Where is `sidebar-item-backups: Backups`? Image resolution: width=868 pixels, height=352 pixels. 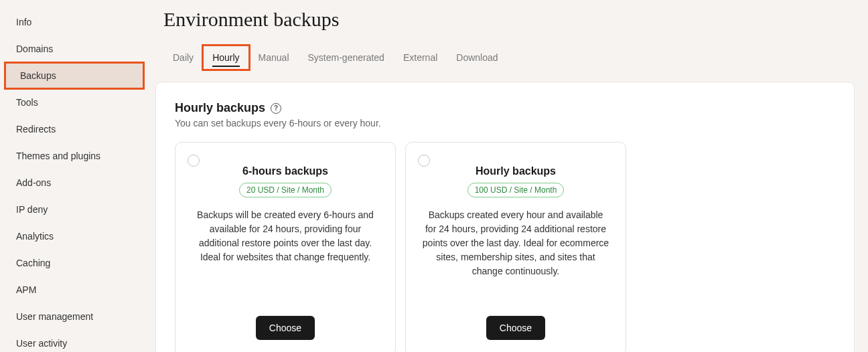 sidebar-item-backups: Backups is located at coordinates (74, 76).